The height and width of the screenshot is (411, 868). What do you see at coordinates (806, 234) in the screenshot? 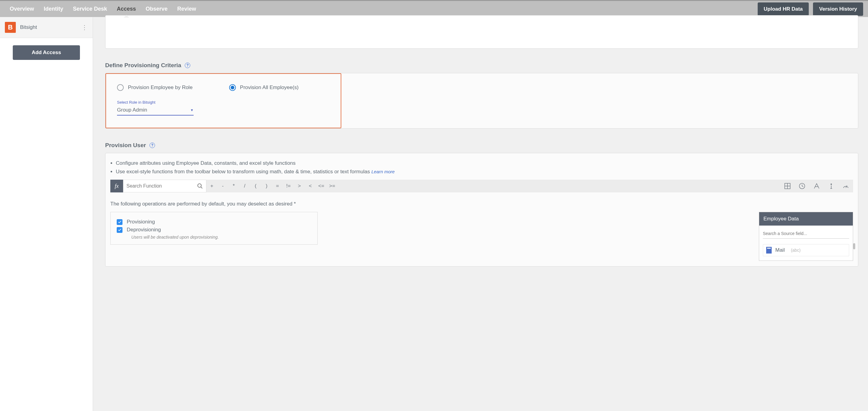
I see `employee-data-search-input` at bounding box center [806, 234].